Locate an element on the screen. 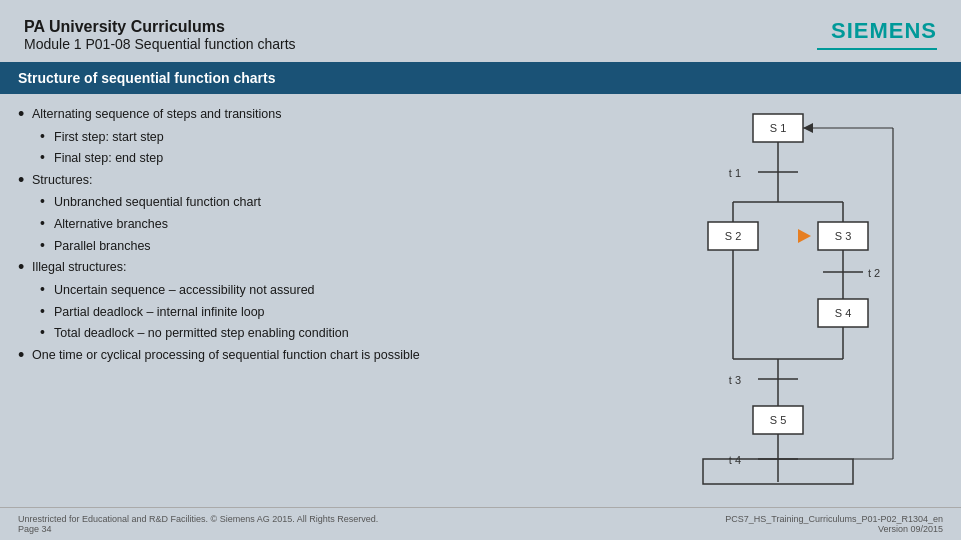 This screenshot has width=961, height=540. siemens-logo-line is located at coordinates (877, 49).